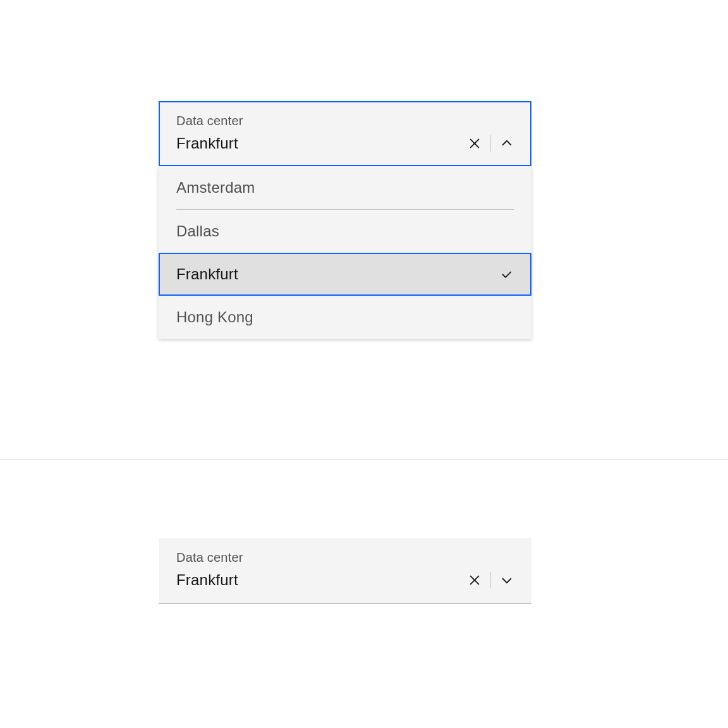 The height and width of the screenshot is (728, 728). Describe the element at coordinates (345, 274) in the screenshot. I see `combobox-option-frankfurt: Frankfurt` at that location.